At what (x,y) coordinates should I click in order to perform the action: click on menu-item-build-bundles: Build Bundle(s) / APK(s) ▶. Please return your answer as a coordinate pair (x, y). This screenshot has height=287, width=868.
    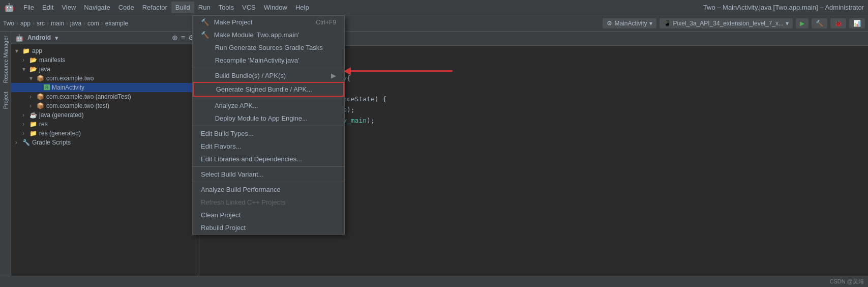
    Looking at the image, I should click on (268, 75).